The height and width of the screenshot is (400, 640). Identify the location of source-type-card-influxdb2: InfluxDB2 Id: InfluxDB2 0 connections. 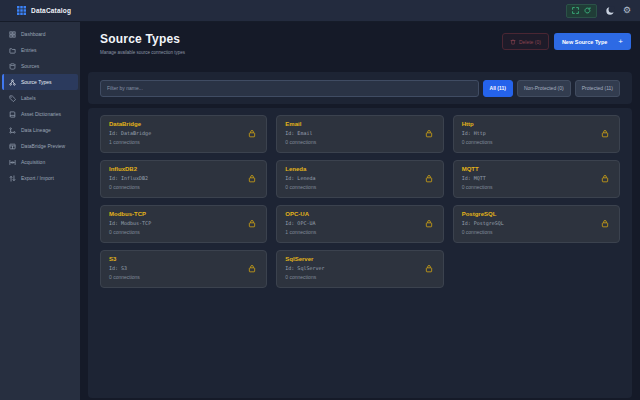
(184, 179).